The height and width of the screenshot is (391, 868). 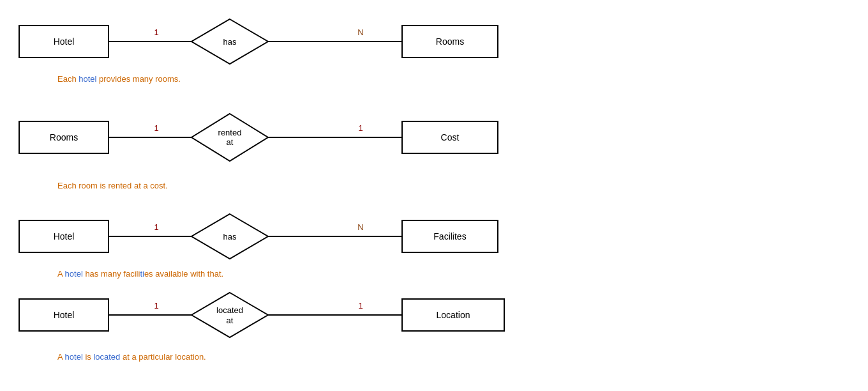 I want to click on relation3-label: has, so click(x=230, y=236).